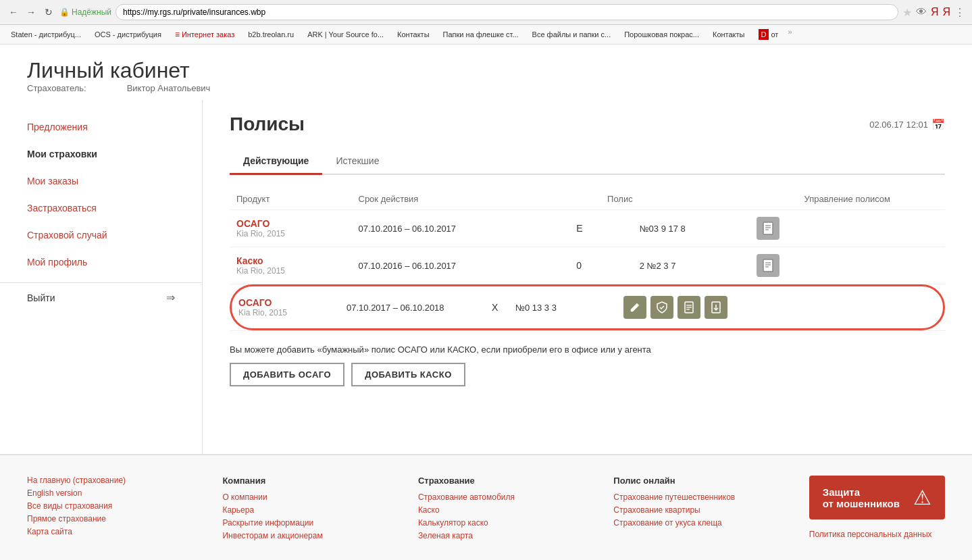 Image resolution: width=972 pixels, height=560 pixels. I want to click on edit-icon, so click(635, 307).